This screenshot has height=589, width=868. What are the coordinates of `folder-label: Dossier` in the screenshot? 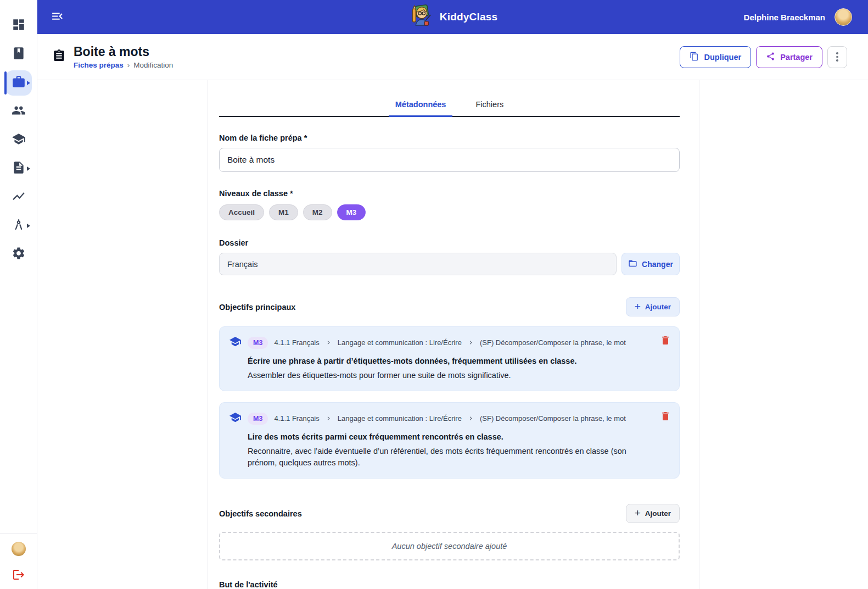 It's located at (449, 243).